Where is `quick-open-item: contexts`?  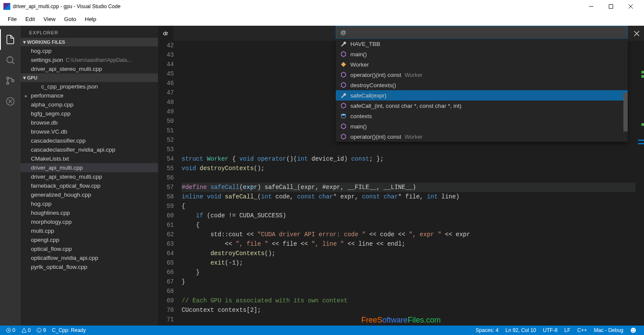 quick-open-item: contexts is located at coordinates (482, 116).